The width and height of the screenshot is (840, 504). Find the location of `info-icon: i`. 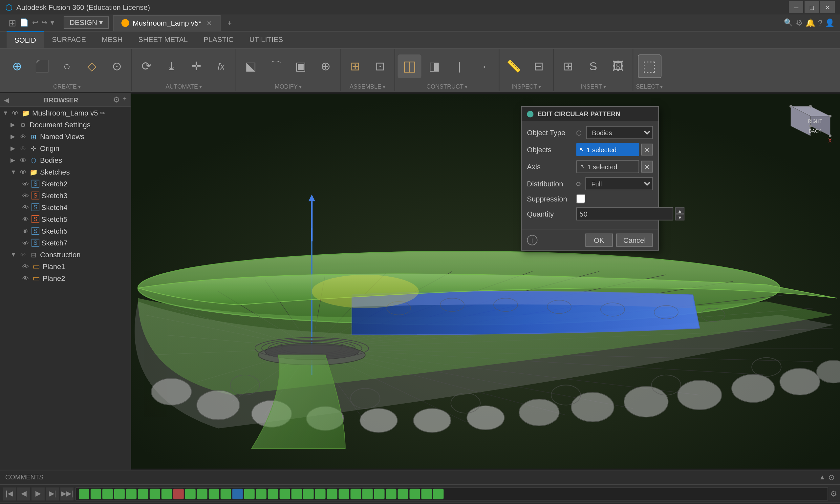

info-icon: i is located at coordinates (532, 240).